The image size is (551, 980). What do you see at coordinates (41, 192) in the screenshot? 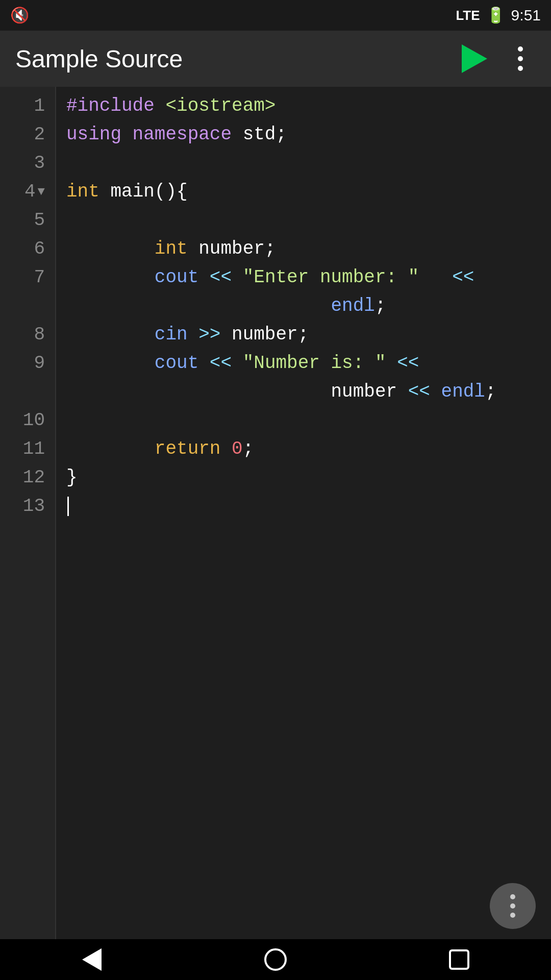
I see `collapse-arrow-icon: ▼` at bounding box center [41, 192].